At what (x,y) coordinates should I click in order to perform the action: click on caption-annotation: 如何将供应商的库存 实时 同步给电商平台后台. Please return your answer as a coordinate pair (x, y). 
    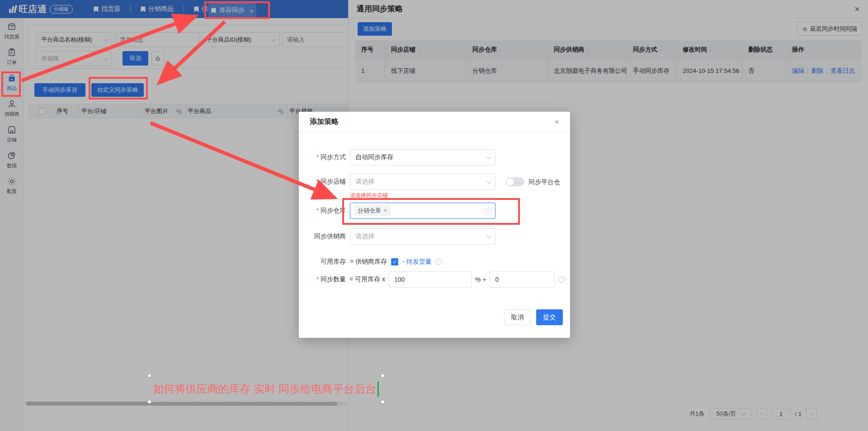
    Looking at the image, I should click on (266, 389).